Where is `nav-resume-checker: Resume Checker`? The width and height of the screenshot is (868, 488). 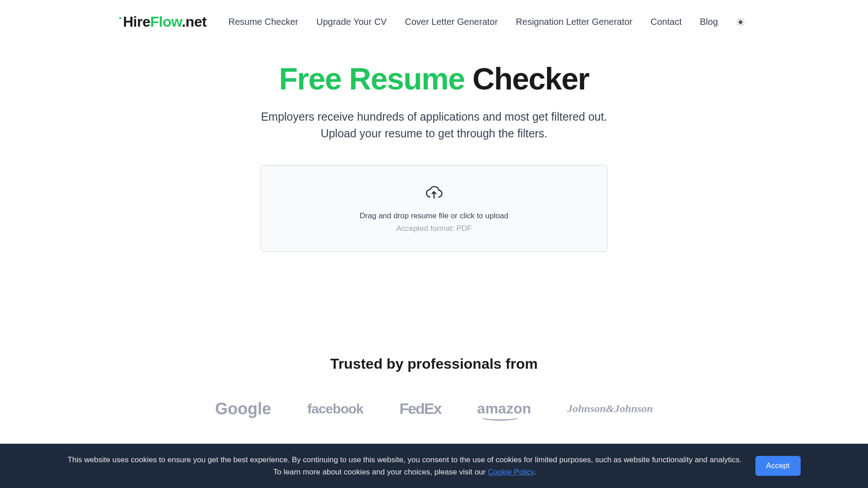
nav-resume-checker: Resume Checker is located at coordinates (263, 22).